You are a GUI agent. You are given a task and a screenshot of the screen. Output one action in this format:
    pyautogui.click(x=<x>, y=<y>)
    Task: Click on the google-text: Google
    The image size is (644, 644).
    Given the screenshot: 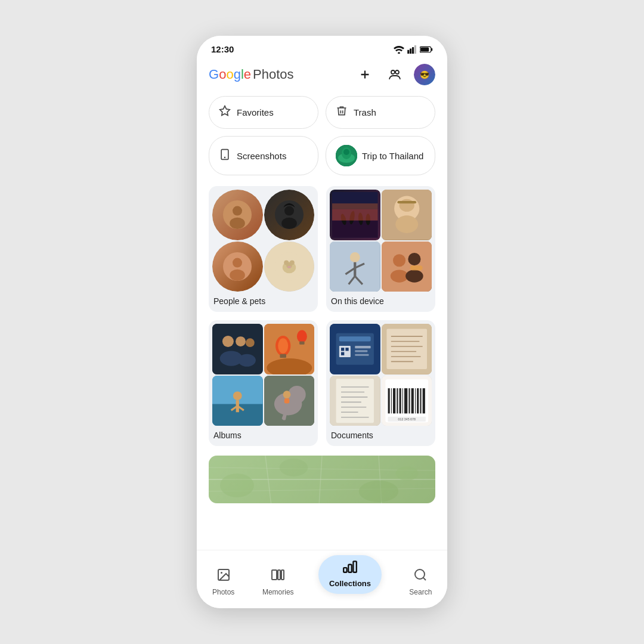 What is the action you would take?
    pyautogui.click(x=230, y=75)
    